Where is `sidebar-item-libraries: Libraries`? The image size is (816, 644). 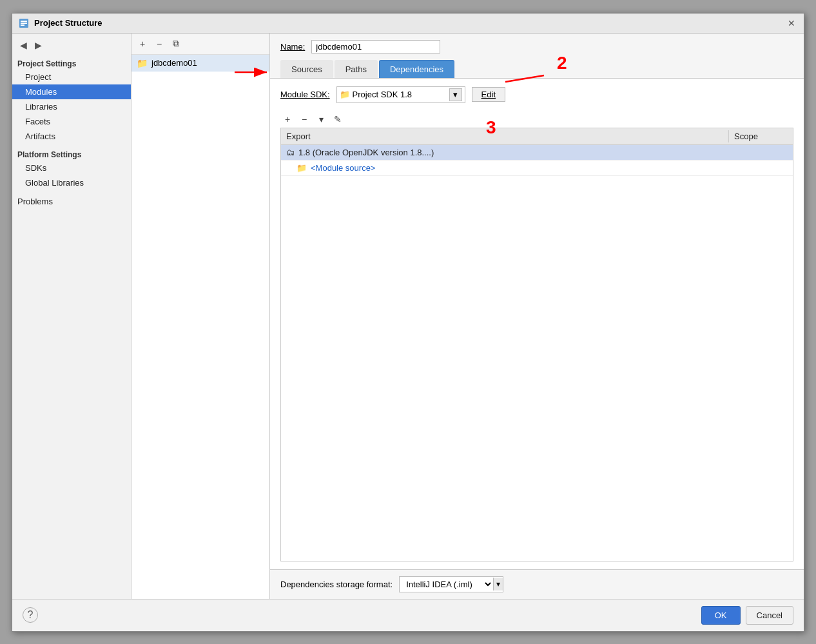
sidebar-item-libraries: Libraries is located at coordinates (72, 107).